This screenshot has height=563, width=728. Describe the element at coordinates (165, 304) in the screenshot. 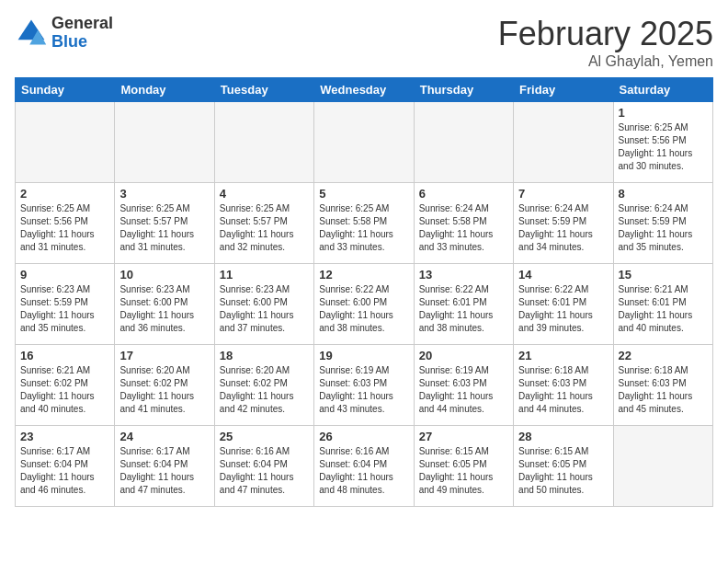

I see `day-cell: 10Sunrise: 6:23 AM Sunset: 6:00 PM Dayli…` at that location.